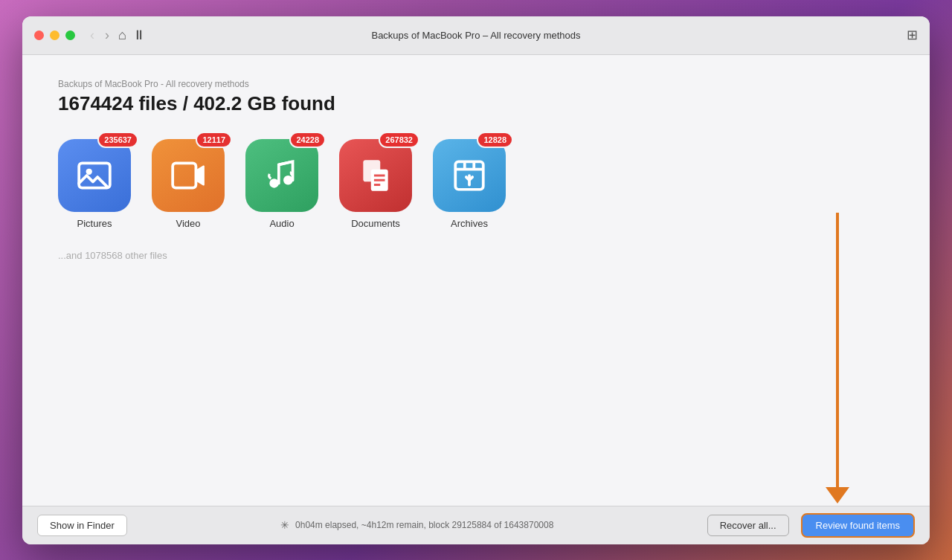 The image size is (952, 560). I want to click on spinner-icon: ✳, so click(285, 525).